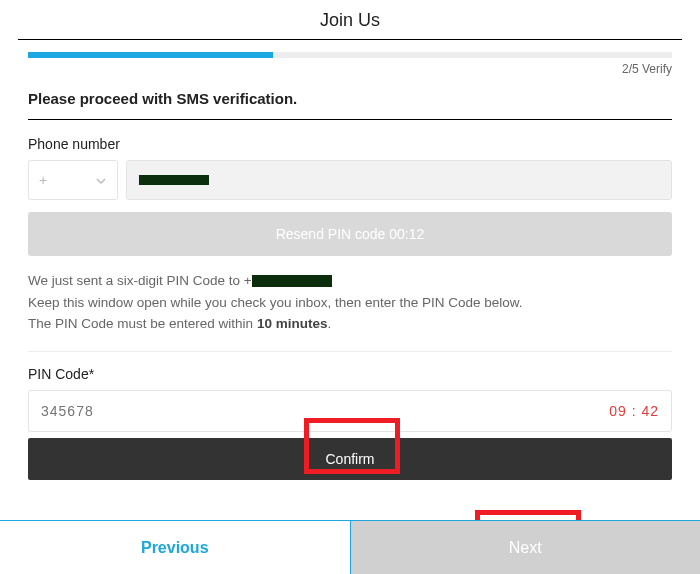 This screenshot has height=574, width=700. I want to click on page-title: Join Us, so click(350, 20).